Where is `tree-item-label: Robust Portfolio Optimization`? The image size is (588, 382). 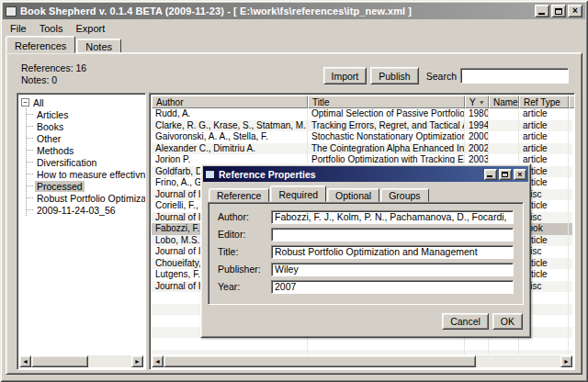
tree-item-label: Robust Portfolio Optimization is located at coordinates (90, 198).